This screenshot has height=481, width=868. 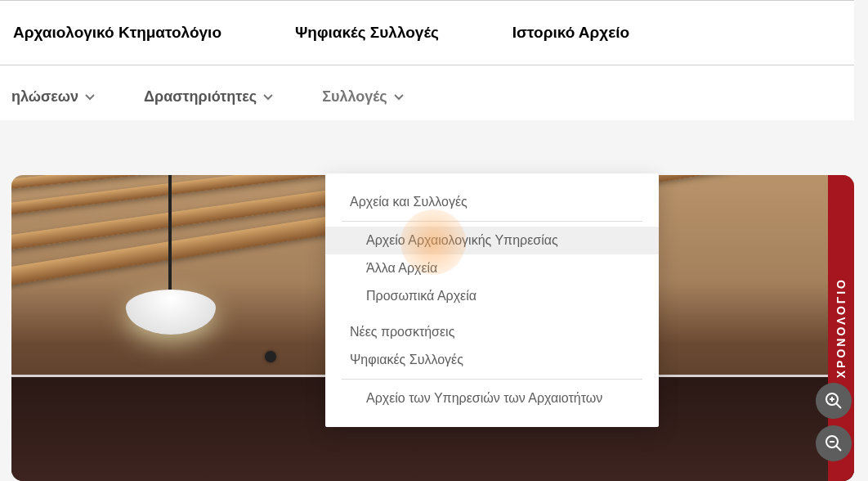 I want to click on zoom-out-button, so click(x=834, y=443).